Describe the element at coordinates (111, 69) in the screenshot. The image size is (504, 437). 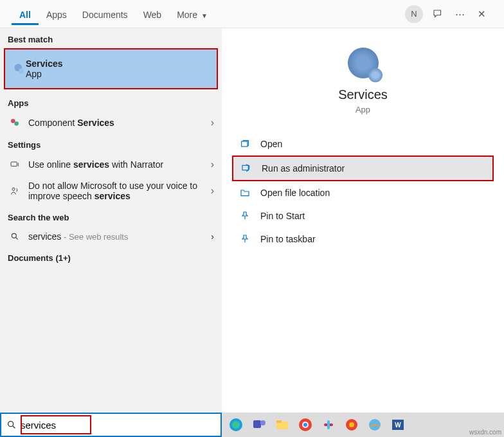
I see `best-match-result: Services App` at that location.